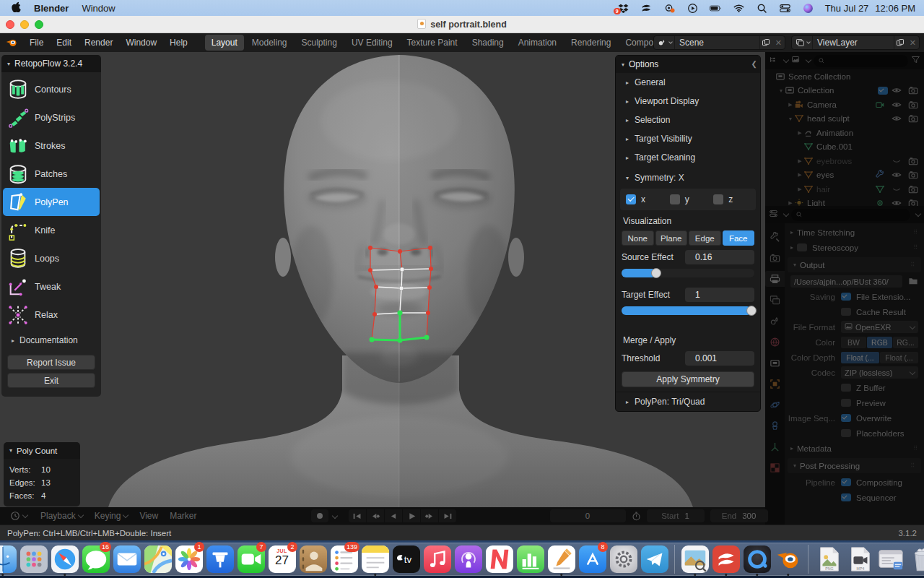 The width and height of the screenshot is (924, 578). Describe the element at coordinates (179, 43) in the screenshot. I see `topbar-menu-help: Help` at that location.